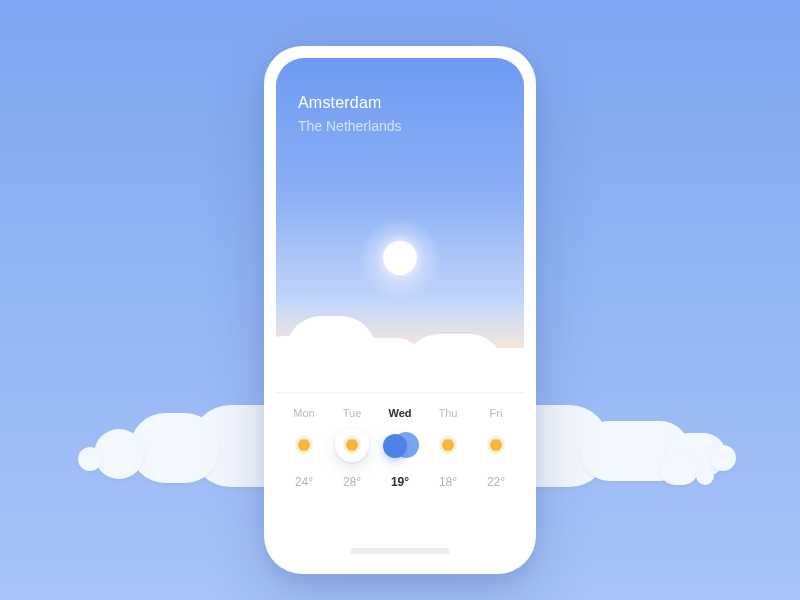  What do you see at coordinates (496, 482) in the screenshot?
I see `day-temp: 22°` at bounding box center [496, 482].